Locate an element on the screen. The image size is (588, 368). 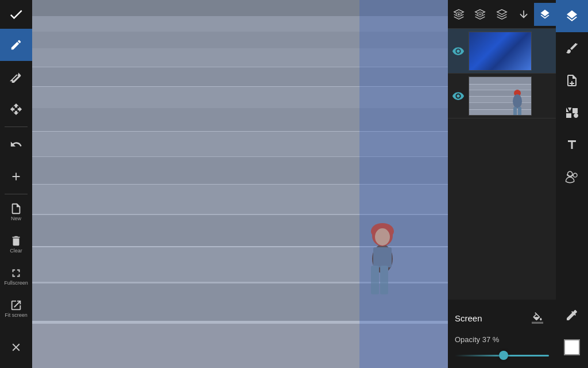
brush-icon is located at coordinates (572, 48).